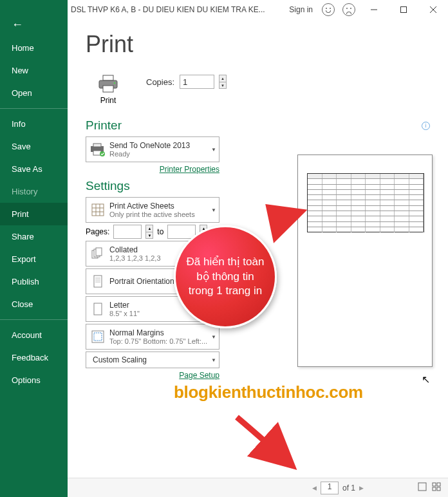 The image size is (448, 497). What do you see at coordinates (149, 232) in the screenshot?
I see `pages-from-spinner: ▲▼` at bounding box center [149, 232].